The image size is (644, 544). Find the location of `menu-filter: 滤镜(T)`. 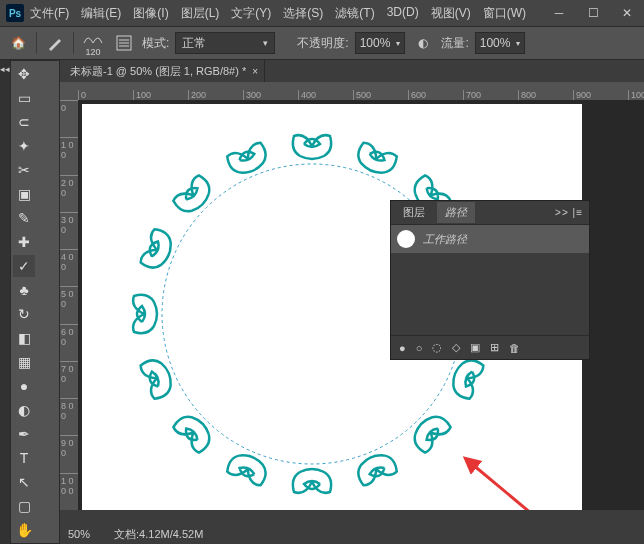

menu-filter: 滤镜(T) is located at coordinates (354, 14).